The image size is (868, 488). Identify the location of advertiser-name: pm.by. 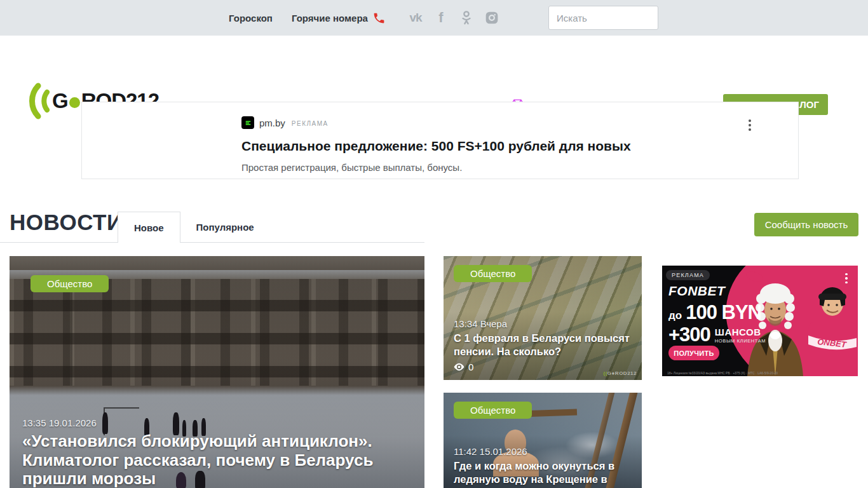
(272, 123).